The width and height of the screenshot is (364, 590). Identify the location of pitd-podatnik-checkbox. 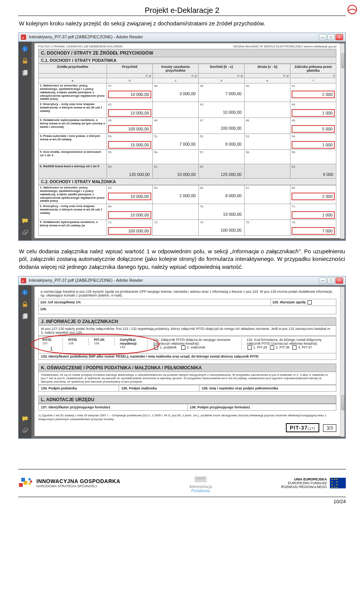
(156, 347).